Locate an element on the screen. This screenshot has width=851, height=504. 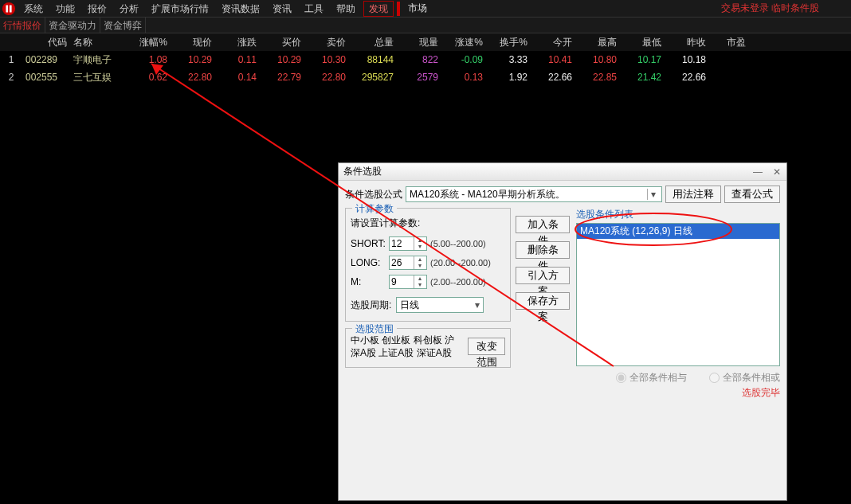
short-label: SHORT: is located at coordinates (368, 244).